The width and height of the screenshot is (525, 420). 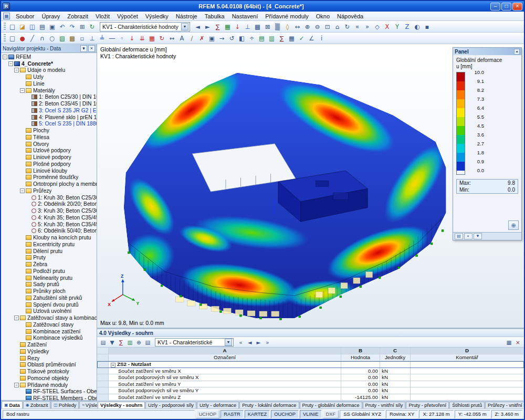 I want to click on tree-item: Proměnné tloušťky, so click(x=49, y=177).